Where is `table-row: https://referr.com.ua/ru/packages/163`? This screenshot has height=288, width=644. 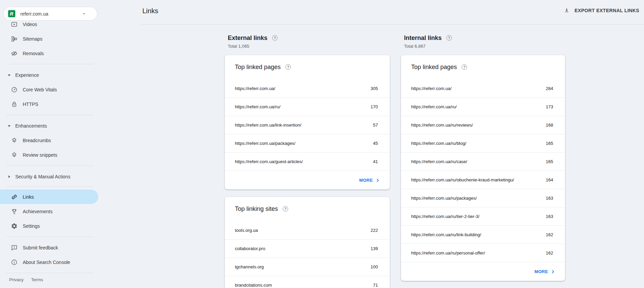 table-row: https://referr.com.ua/ru/packages/163 is located at coordinates (483, 198).